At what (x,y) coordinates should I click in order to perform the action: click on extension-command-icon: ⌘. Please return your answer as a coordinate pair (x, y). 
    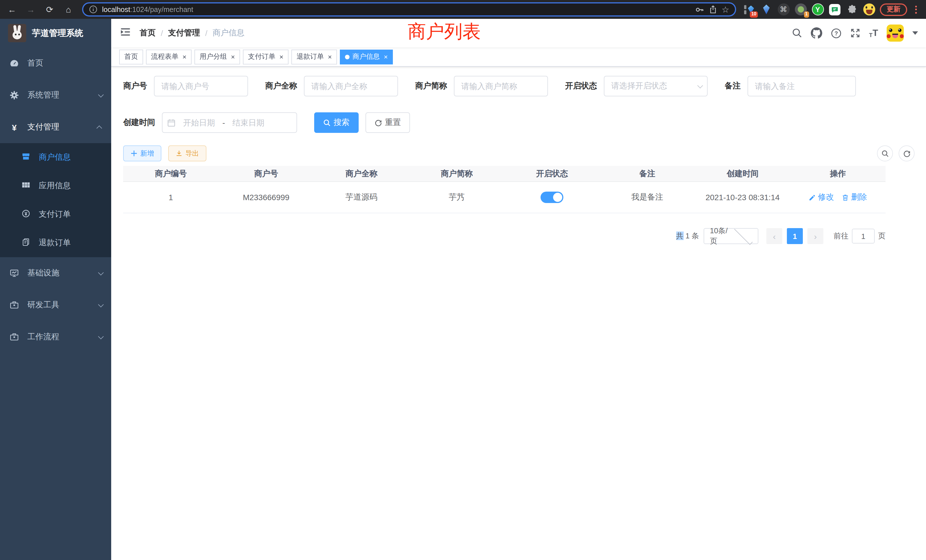
    Looking at the image, I should click on (783, 9).